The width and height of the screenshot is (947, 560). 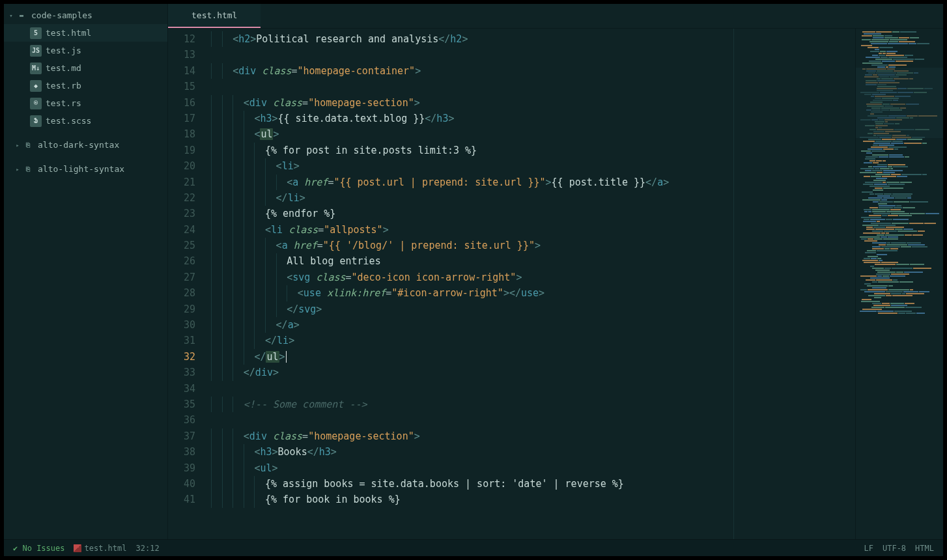 I want to click on file-md-icon: M↓, so click(x=36, y=68).